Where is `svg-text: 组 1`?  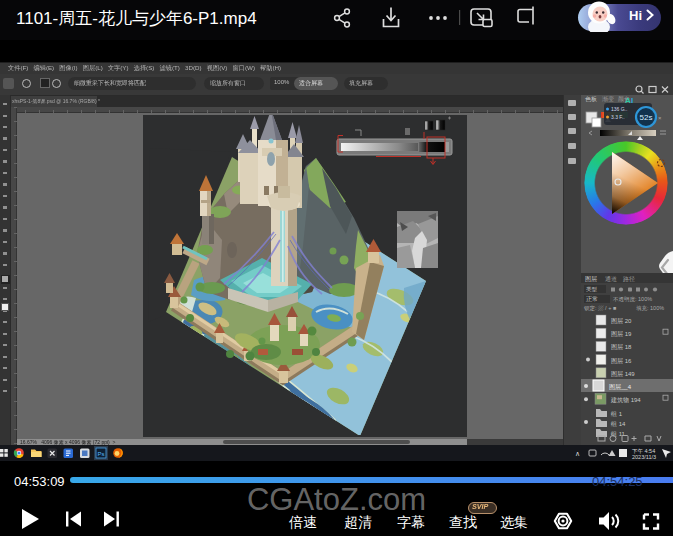 svg-text: 组 1 is located at coordinates (616, 414).